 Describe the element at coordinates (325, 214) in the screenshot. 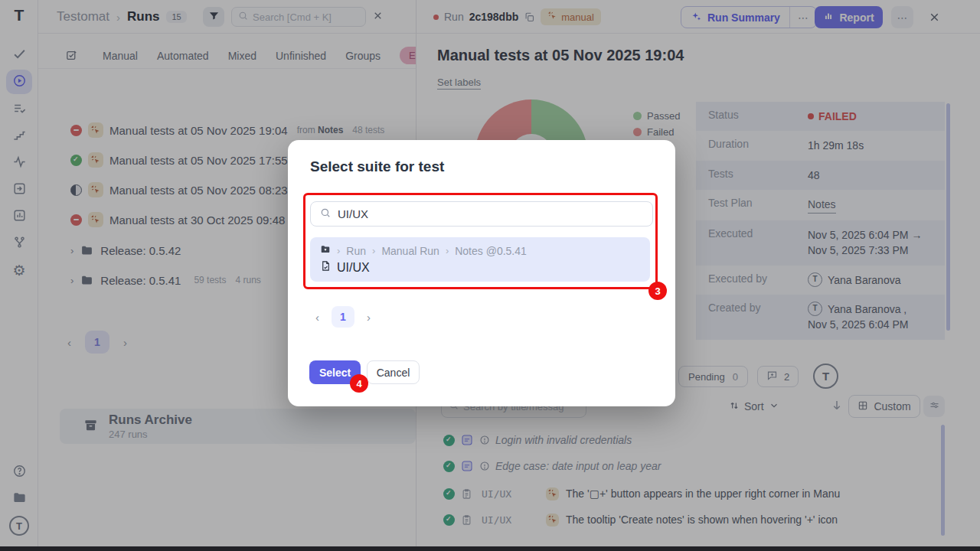

I see `search-icon` at that location.